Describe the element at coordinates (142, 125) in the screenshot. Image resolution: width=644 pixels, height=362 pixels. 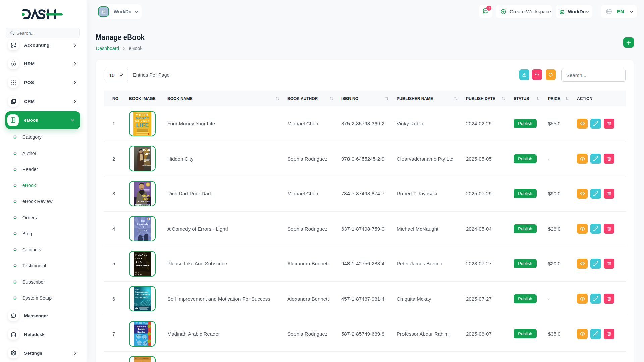
I see `svg-text: LIFE` at that location.